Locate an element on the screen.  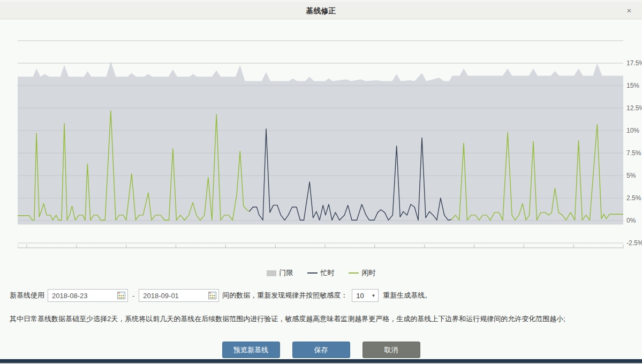
sensitivity-select: 10 ▼ is located at coordinates (365, 295).